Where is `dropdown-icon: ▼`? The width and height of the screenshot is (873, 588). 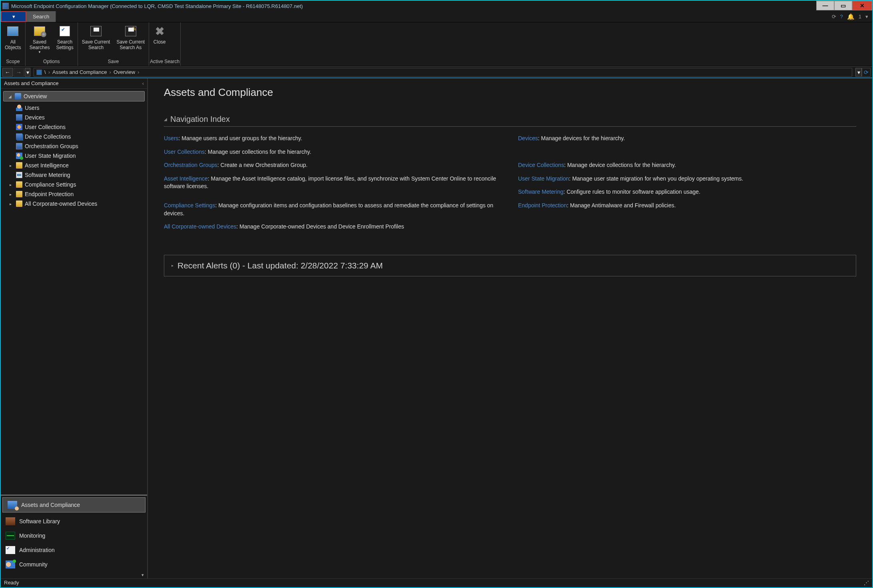 dropdown-icon: ▼ is located at coordinates (40, 52).